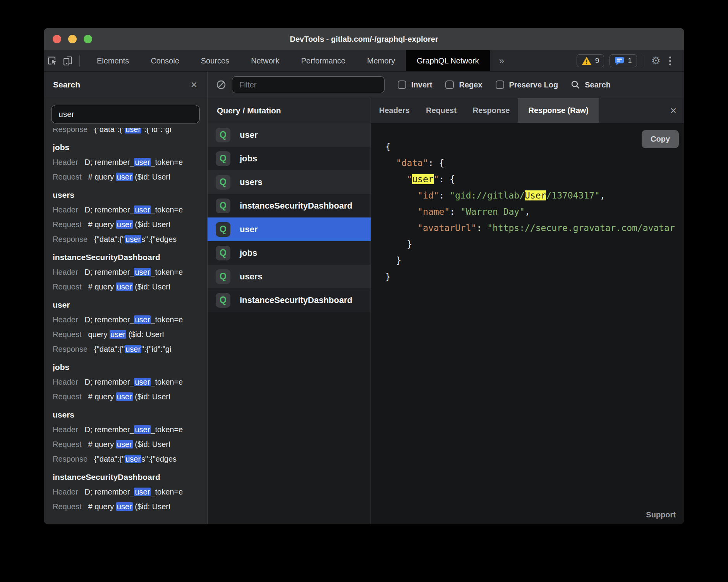 This screenshot has height=582, width=728. Describe the element at coordinates (670, 61) in the screenshot. I see `customize-menu-button` at that location.